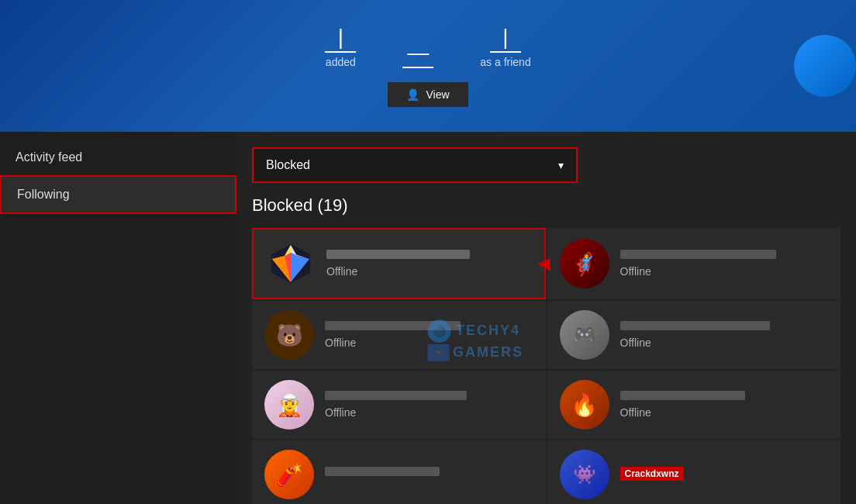 The image size is (856, 504). What do you see at coordinates (340, 39) in the screenshot?
I see `stat-added-value: |` at bounding box center [340, 39].